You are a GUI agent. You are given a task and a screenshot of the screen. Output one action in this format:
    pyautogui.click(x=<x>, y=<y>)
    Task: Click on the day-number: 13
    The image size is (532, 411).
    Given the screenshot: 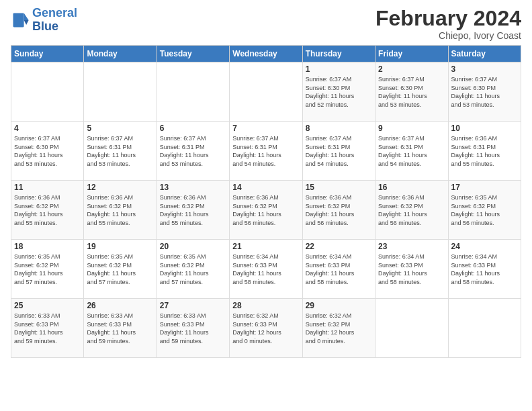 What is the action you would take?
    pyautogui.click(x=193, y=187)
    